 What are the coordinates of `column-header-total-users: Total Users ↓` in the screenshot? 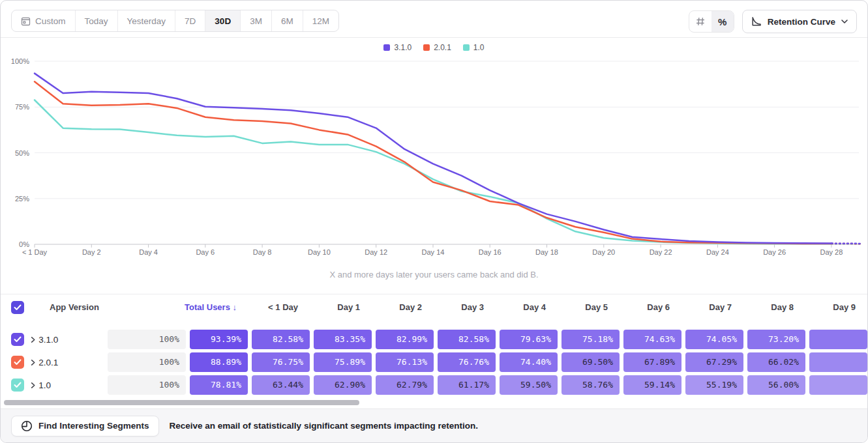 It's located at (200, 307).